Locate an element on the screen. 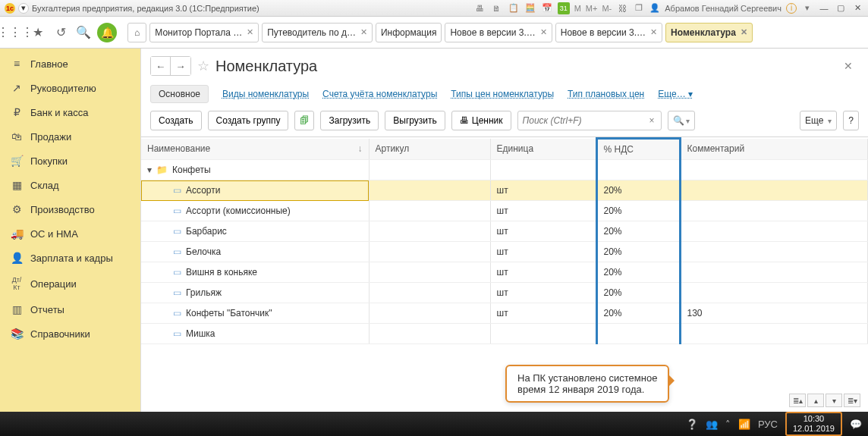 The height and width of the screenshot is (436, 868). page-down: ▾ is located at coordinates (834, 400).